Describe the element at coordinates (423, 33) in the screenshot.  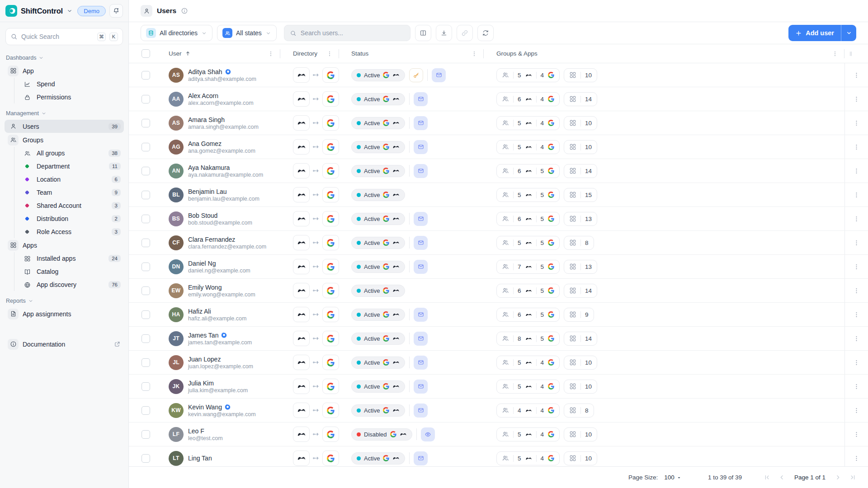
I see `columns-button` at that location.